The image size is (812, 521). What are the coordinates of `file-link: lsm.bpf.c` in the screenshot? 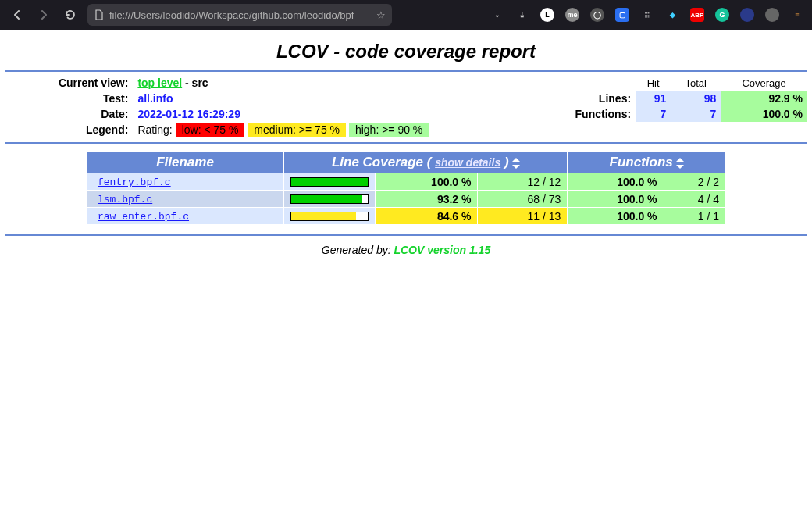 It's located at (125, 200).